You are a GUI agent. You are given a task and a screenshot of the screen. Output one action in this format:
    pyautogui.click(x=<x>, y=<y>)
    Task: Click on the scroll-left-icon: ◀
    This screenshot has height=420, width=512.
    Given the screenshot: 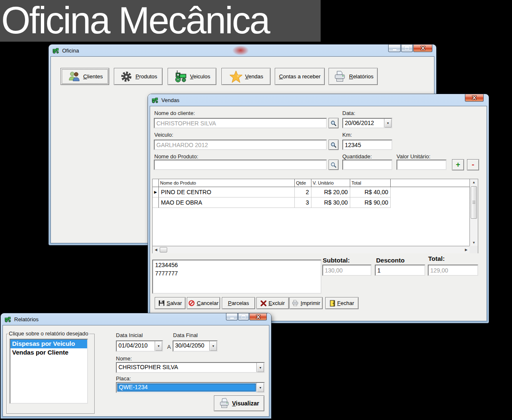 What is the action you would take?
    pyautogui.click(x=156, y=250)
    